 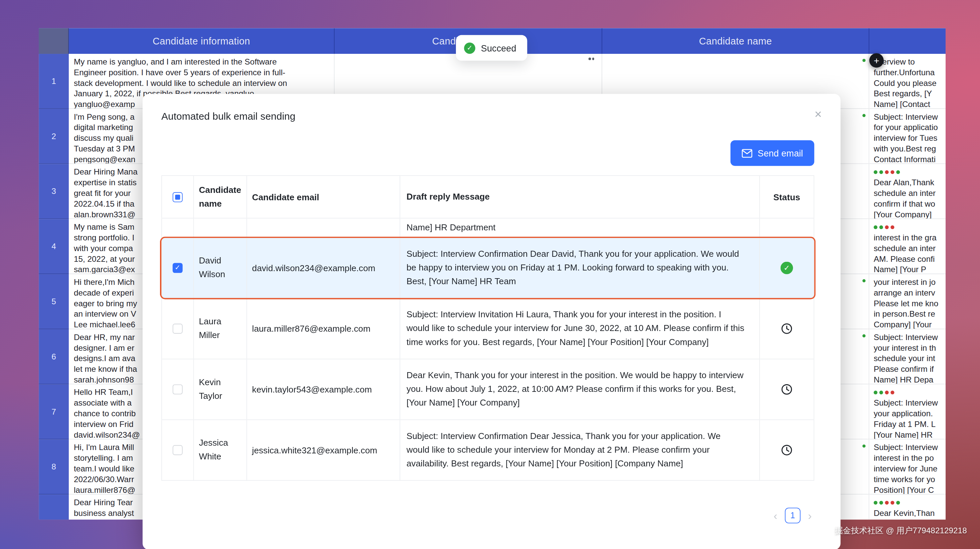 What do you see at coordinates (908, 303) in the screenshot?
I see `cell-text: your interest in jo arrange an interv Pl…` at bounding box center [908, 303].